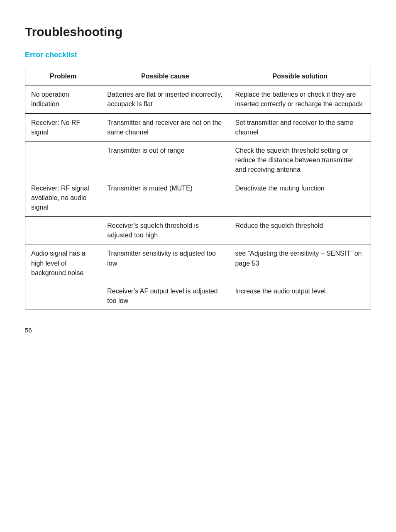  Describe the element at coordinates (63, 100) in the screenshot. I see `cell-problem: No operation indication` at that location.